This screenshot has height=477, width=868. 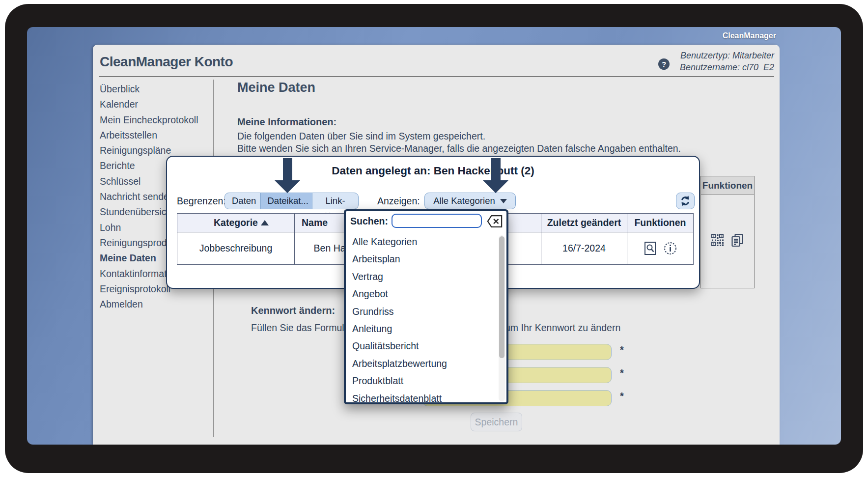 I want to click on category-option-arbeitsplan: Arbeitsplan, so click(x=420, y=259).